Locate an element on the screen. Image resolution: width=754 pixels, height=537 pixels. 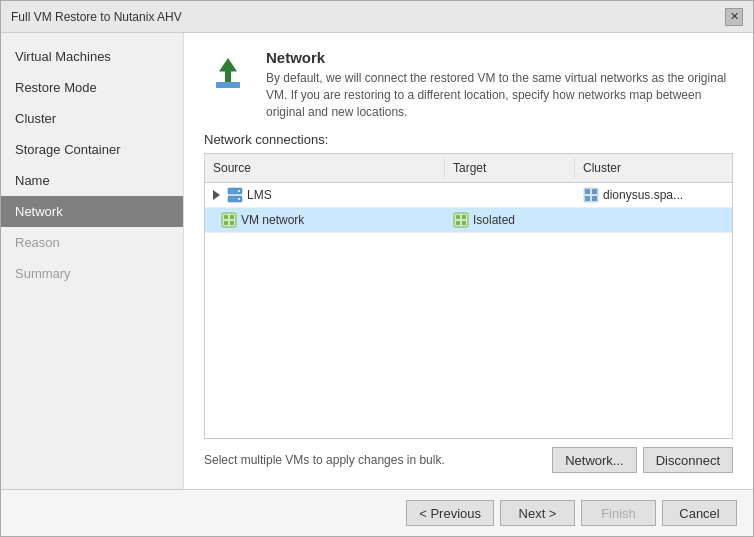
section-description: By default, we will connect the restored… is located at coordinates (500, 95).